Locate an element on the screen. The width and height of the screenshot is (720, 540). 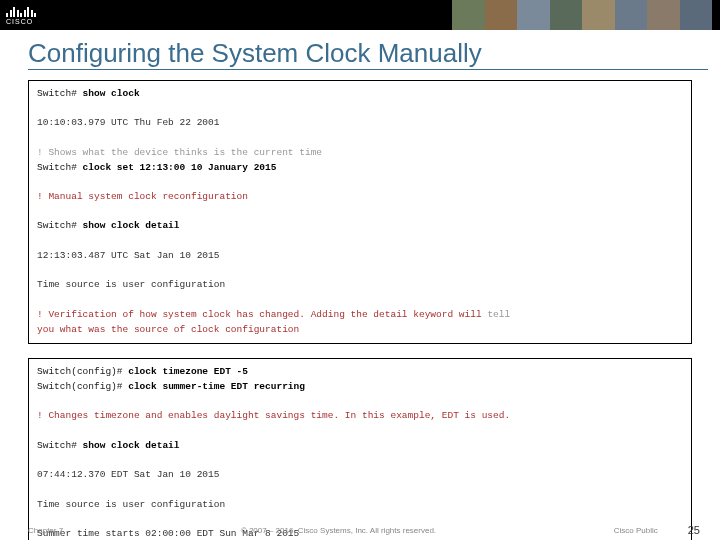
footer-public: Cisco Public is located at coordinates (636, 530).